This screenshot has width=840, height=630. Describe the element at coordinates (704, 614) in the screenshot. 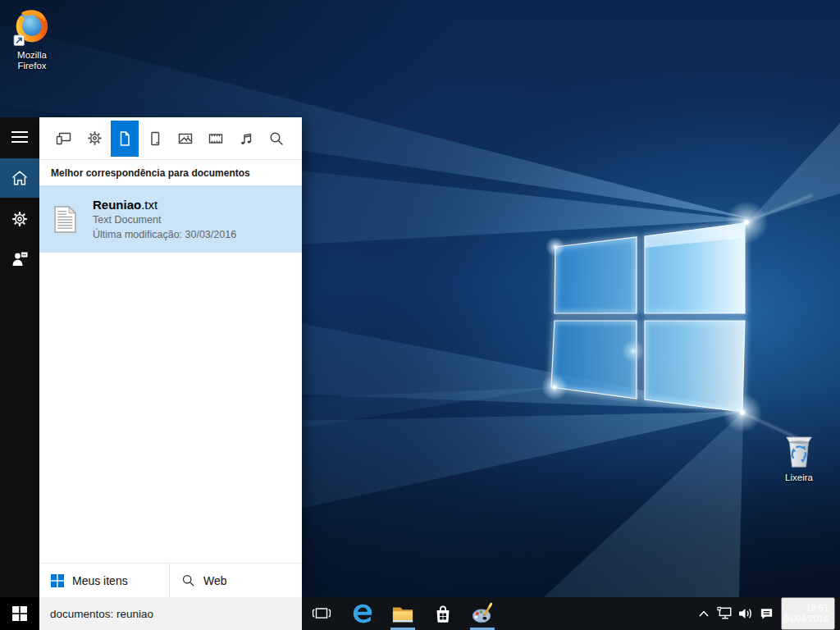

I see `chevron-up-icon` at that location.